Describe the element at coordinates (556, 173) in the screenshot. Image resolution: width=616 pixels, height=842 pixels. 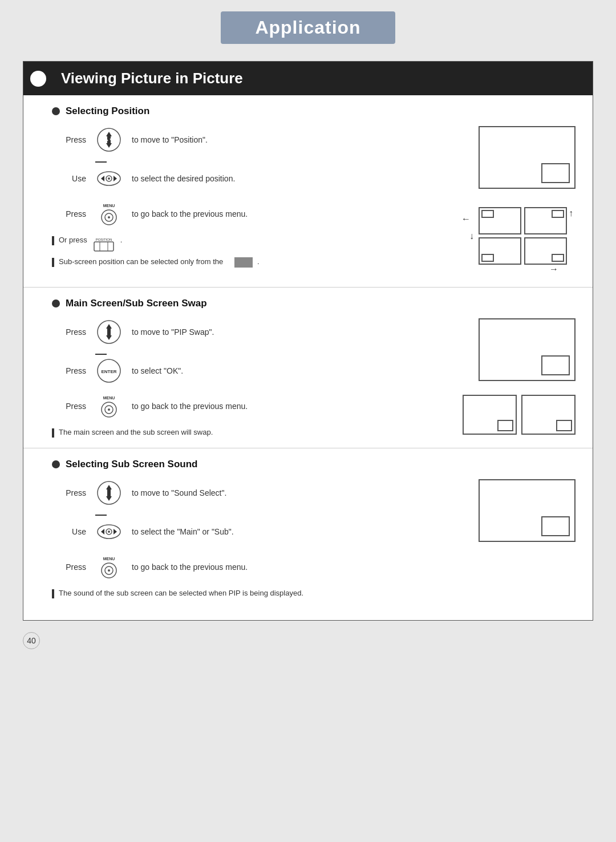
I see `pip-small-box` at that location.